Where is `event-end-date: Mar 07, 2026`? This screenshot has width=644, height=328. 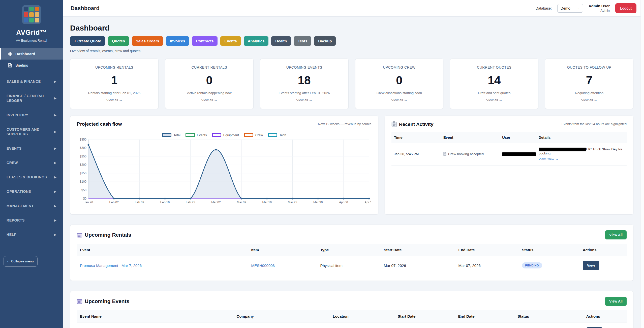
event-end-date: Mar 07, 2026 is located at coordinates (485, 325).